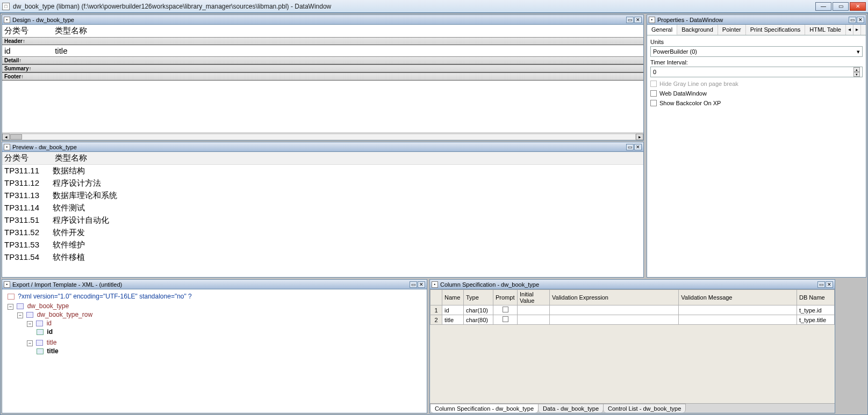  Describe the element at coordinates (28, 245) in the screenshot. I see `preview-cell-id: TP311.53` at that location.